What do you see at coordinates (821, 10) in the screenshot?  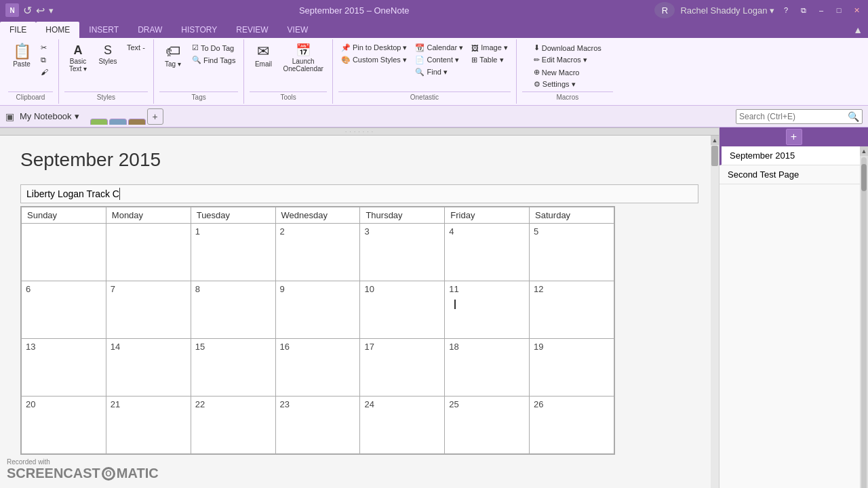 I see `minimize-button: –` at bounding box center [821, 10].